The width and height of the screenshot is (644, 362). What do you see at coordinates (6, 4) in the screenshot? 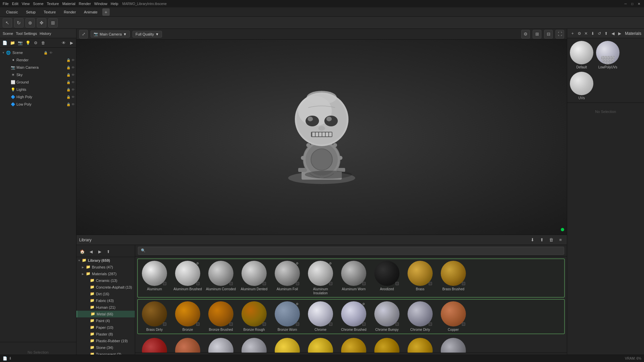
I see `menu-file: File` at bounding box center [6, 4].